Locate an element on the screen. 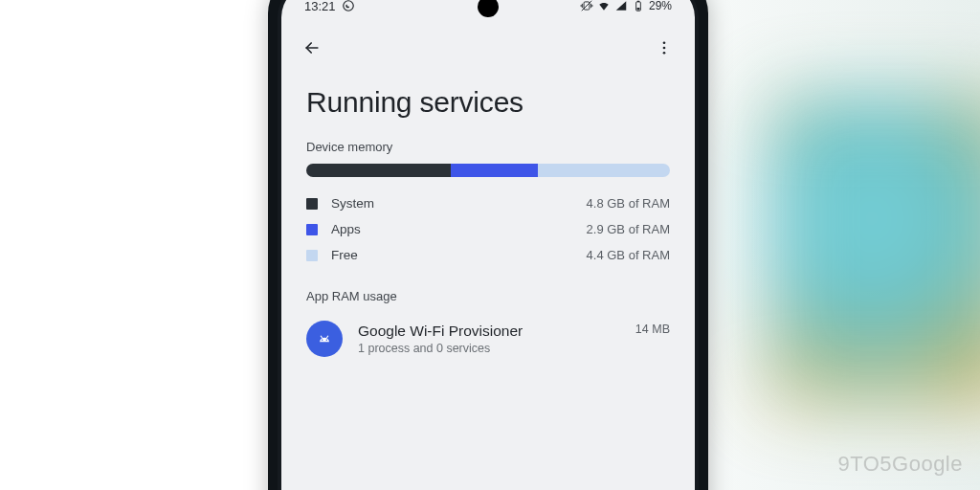 Image resolution: width=980 pixels, height=490 pixels. legend-value: 4.4 GB of RAM is located at coordinates (628, 255).